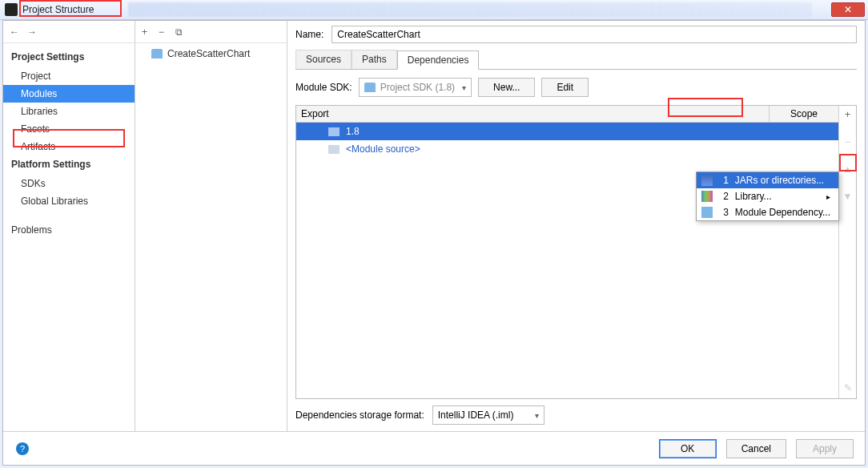  Describe the element at coordinates (753, 196) in the screenshot. I see `popup-label: Library...` at that location.